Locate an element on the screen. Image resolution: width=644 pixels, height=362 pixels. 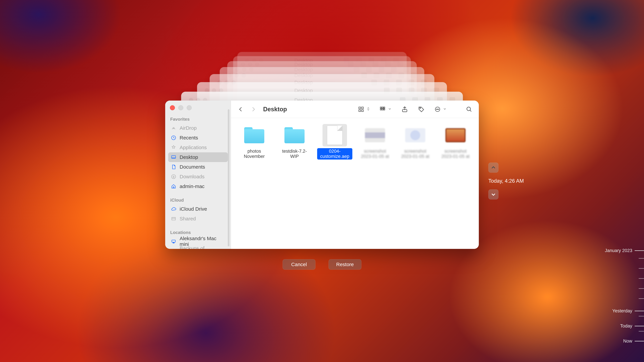
home-icon is located at coordinates (174, 186).